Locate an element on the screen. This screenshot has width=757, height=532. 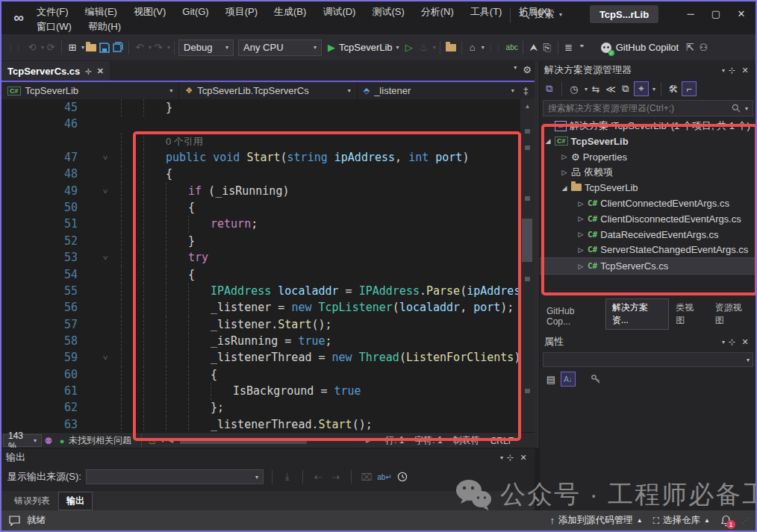
save-button is located at coordinates (105, 48).